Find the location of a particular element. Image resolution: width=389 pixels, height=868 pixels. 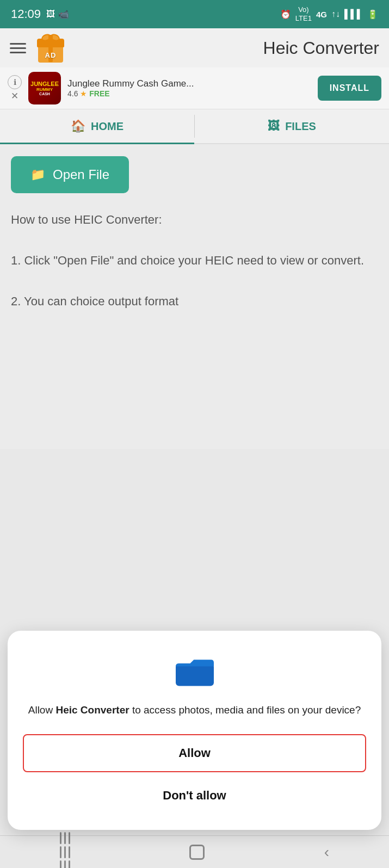

status-bar-right: ⏰ Vo) LTE1 4G ↑↓ ▌▌▌ 🔋 is located at coordinates (329, 14).